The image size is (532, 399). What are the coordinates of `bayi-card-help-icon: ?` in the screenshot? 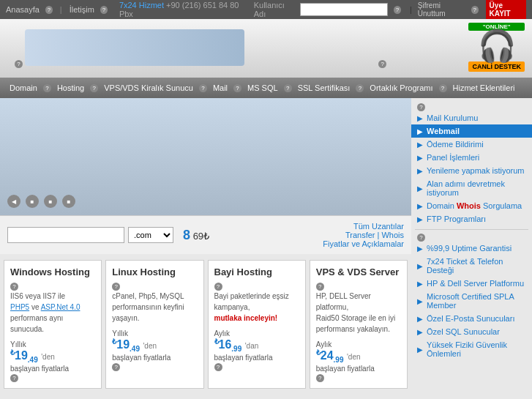 It's located at (218, 287).